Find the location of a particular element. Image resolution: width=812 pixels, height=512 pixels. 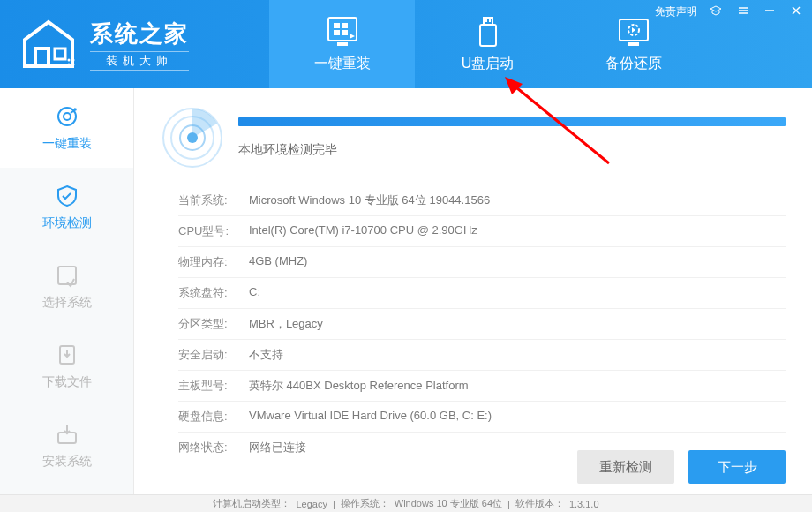

radar-icon is located at coordinates (192, 138).